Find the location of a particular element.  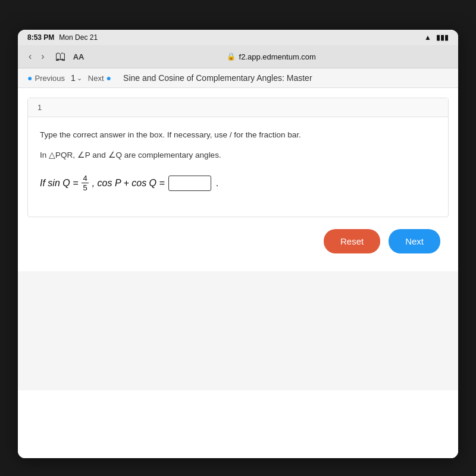

aa-button: AA is located at coordinates (79, 57).